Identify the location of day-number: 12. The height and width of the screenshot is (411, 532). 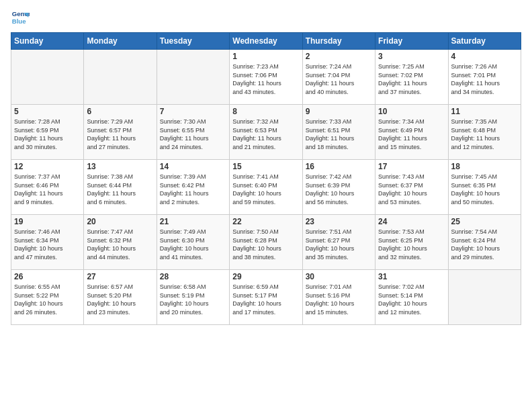
(47, 167).